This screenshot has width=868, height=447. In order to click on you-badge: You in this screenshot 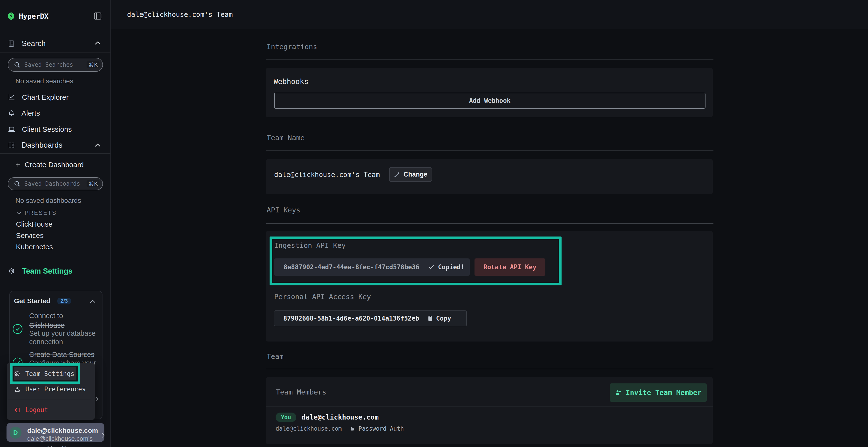, I will do `click(286, 417)`.